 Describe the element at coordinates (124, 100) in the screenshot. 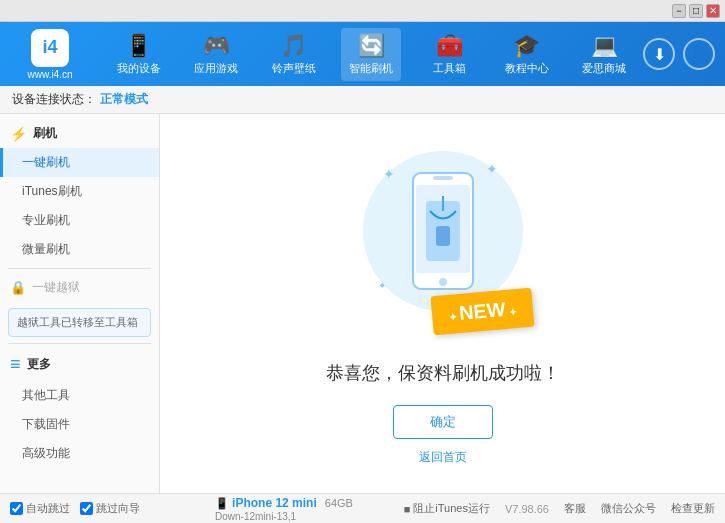

I see `status-value: 正常模式` at that location.